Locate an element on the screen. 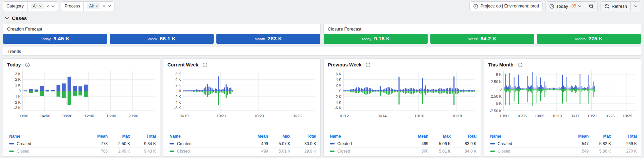  svg-text: 10/09 is located at coordinates (539, 116).